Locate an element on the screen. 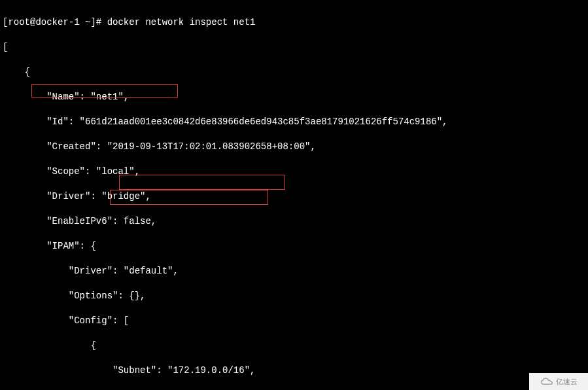 This screenshot has height=390, width=588. json-line-ipam-options: "Options": {}, is located at coordinates (294, 296).